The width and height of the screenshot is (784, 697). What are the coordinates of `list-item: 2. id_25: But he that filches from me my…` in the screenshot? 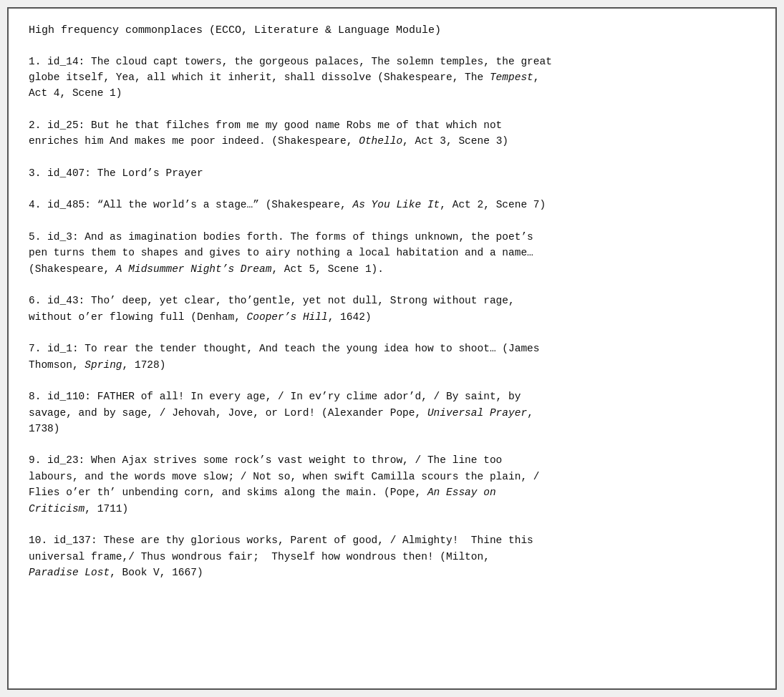 It's located at (392, 133).